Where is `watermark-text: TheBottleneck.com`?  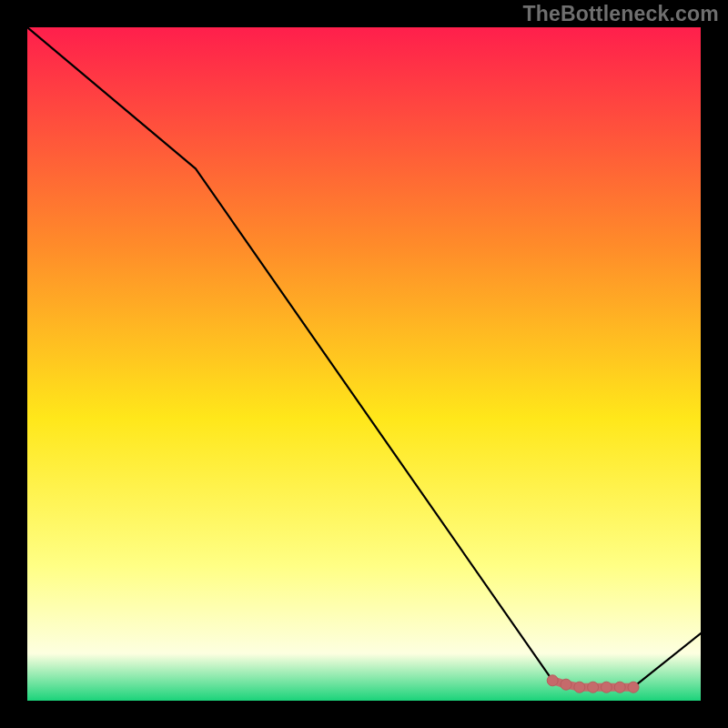 watermark-text: TheBottleneck.com is located at coordinates (621, 15).